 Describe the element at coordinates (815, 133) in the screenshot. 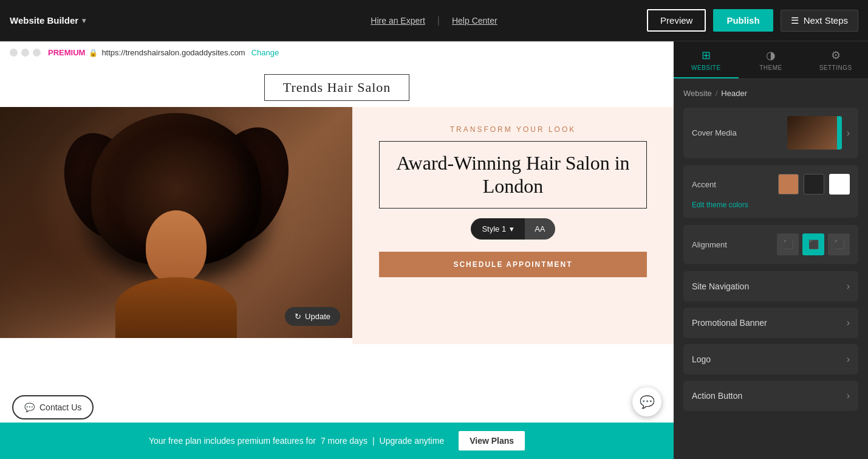

I see `cover-media-thumbnail` at that location.